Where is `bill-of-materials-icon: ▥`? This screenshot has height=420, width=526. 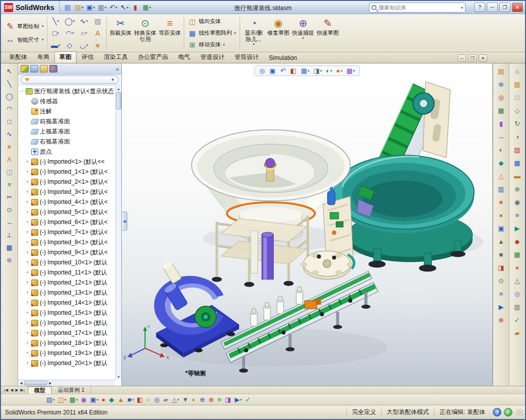
bill-of-materials-icon: ▥ is located at coordinates (501, 189).